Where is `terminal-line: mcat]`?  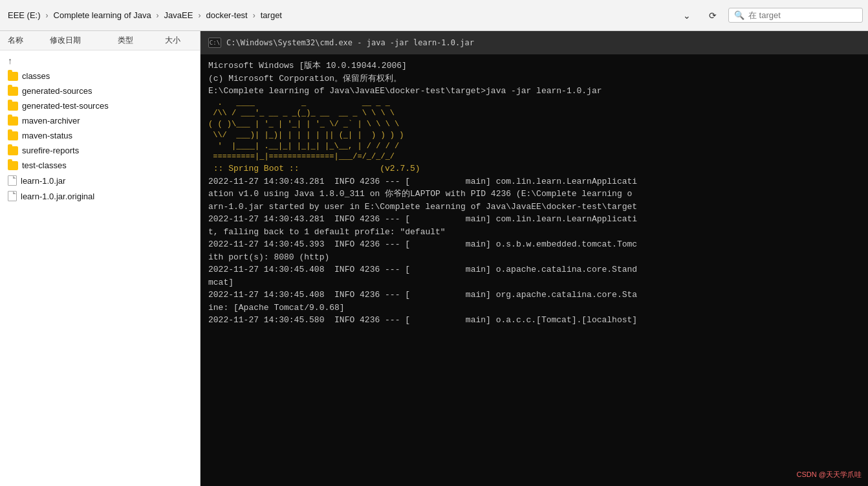
terminal-line: mcat] is located at coordinates (534, 283).